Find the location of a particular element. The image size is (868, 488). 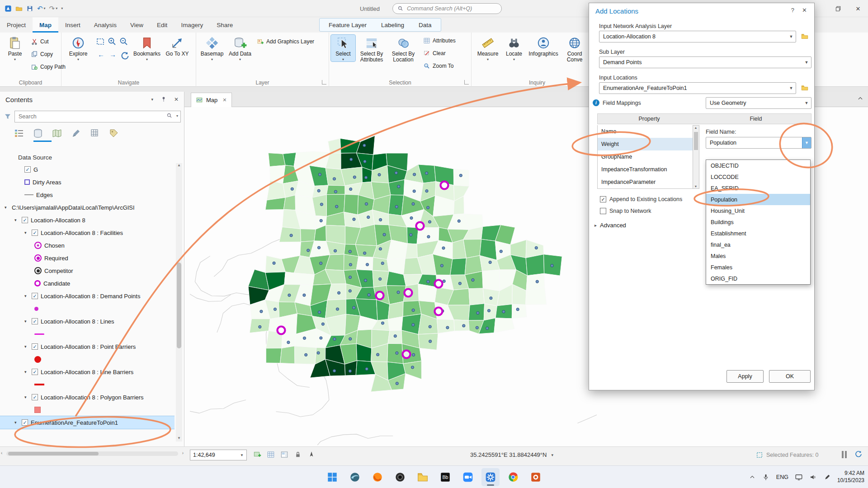

property-row-groupname: GroupName is located at coordinates (645, 157).